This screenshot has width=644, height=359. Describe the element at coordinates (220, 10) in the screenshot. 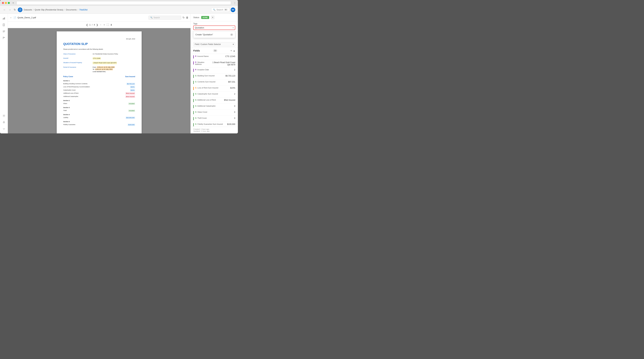

I see `nav-search-bar: 🔍 Search ⌘/` at that location.